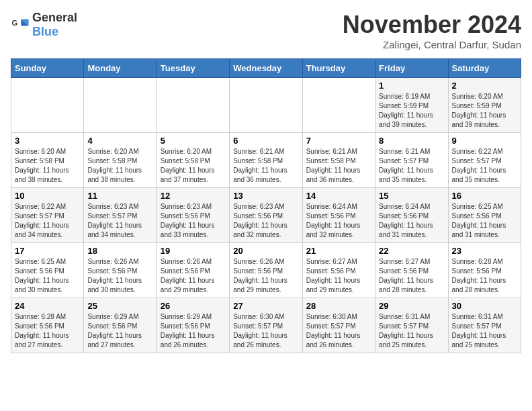 The height and width of the screenshot is (411, 532). I want to click on calendar-cell: 21Sunrise: 6:27 AM Sunset: 5:56 PM Dayli…, so click(339, 271).